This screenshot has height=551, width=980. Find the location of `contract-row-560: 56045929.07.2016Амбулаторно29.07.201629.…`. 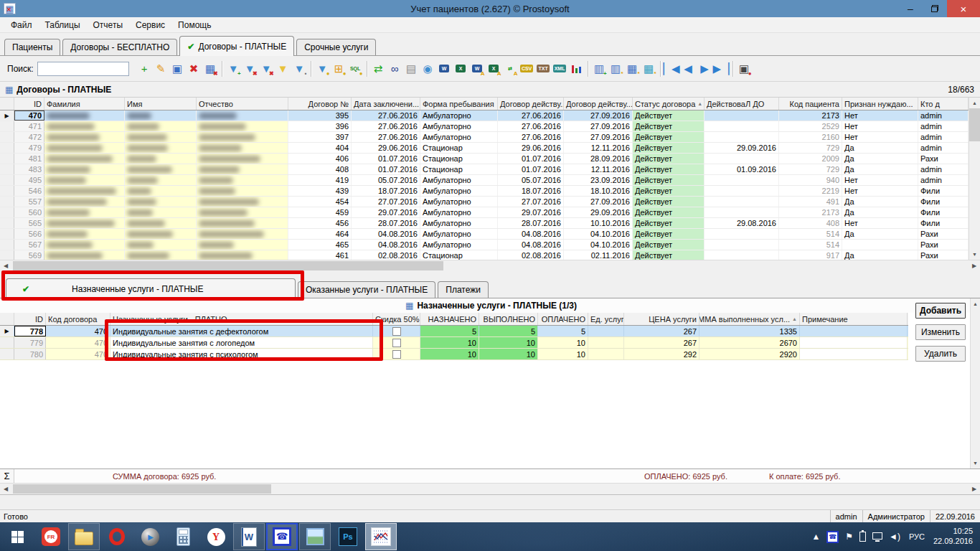

contract-row-560: 56045929.07.2016Амбулаторно29.07.201629.… is located at coordinates (484, 212).